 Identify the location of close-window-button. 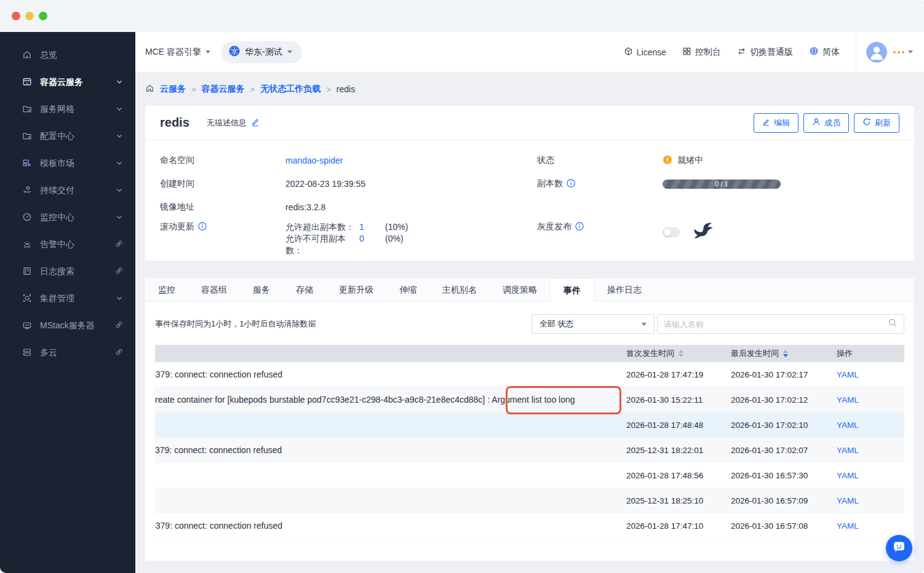
(16, 16).